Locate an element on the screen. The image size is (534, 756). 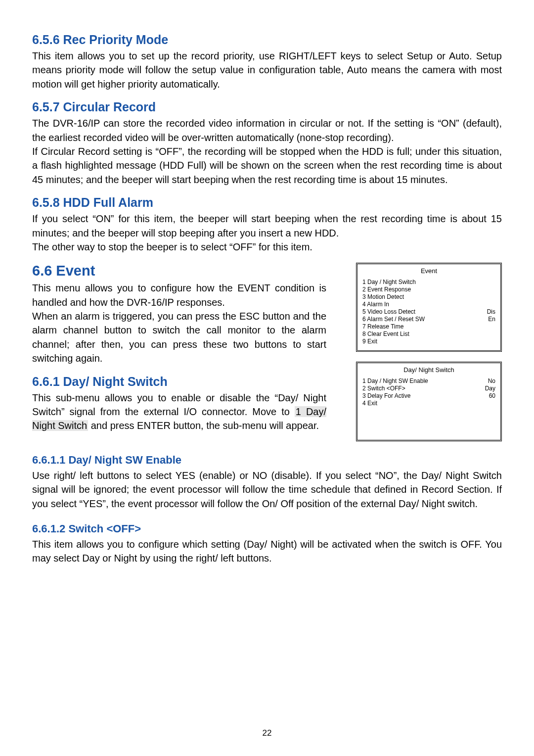
event-panel-row: 5 Video Loss DetectDis is located at coordinates (429, 312).